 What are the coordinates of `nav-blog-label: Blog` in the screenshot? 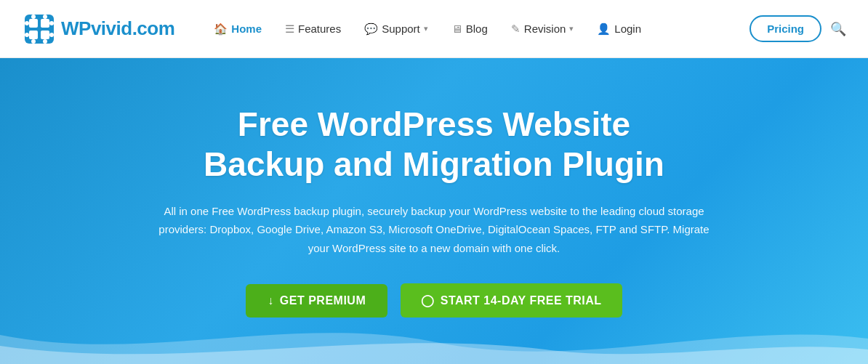 It's located at (477, 29).